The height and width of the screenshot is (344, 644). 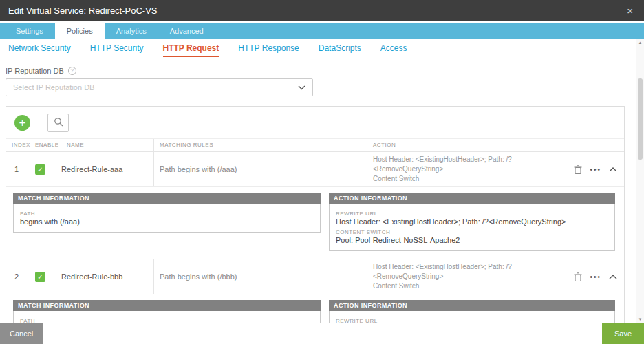 What do you see at coordinates (39, 122) in the screenshot?
I see `toolbar-divider` at bounding box center [39, 122].